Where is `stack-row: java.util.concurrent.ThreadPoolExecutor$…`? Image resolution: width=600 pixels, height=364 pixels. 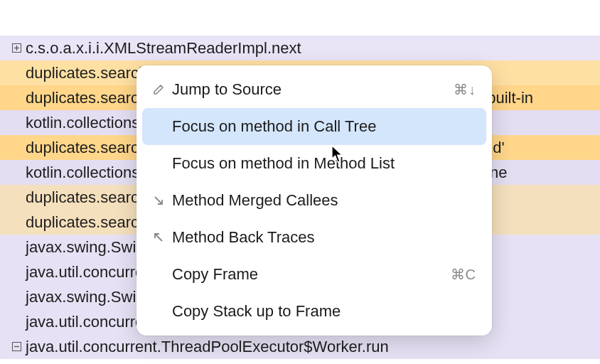
stack-row: java.util.concurrent.ThreadPoolExecutor$… is located at coordinates (300, 347).